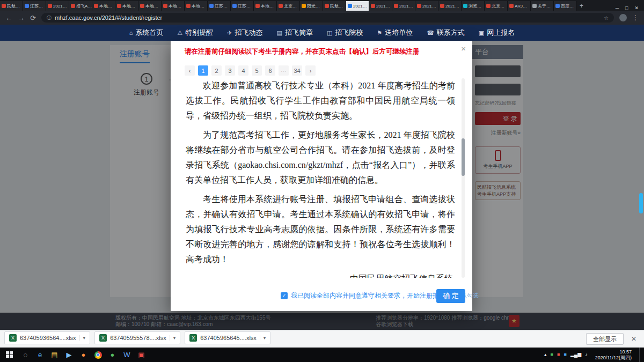 The height and width of the screenshot is (362, 644). Describe the element at coordinates (635, 18) in the screenshot. I see `browser-menu-icon: ⋮` at that location.